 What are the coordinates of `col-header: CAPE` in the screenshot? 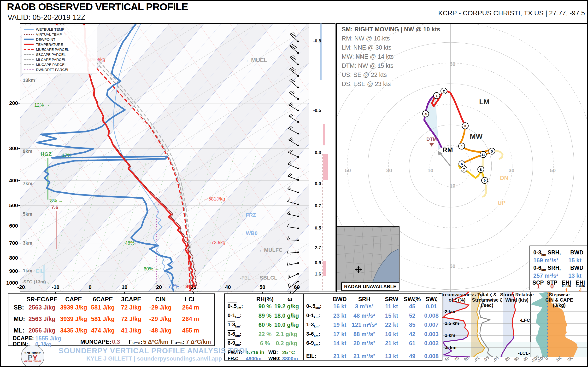 It's located at (73, 299).